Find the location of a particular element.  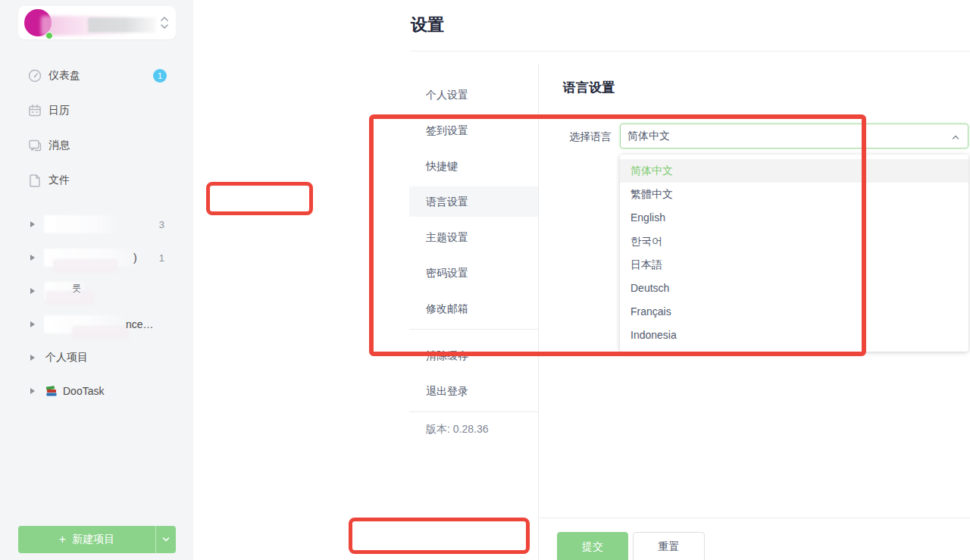

project-label: DooTask is located at coordinates (83, 391).